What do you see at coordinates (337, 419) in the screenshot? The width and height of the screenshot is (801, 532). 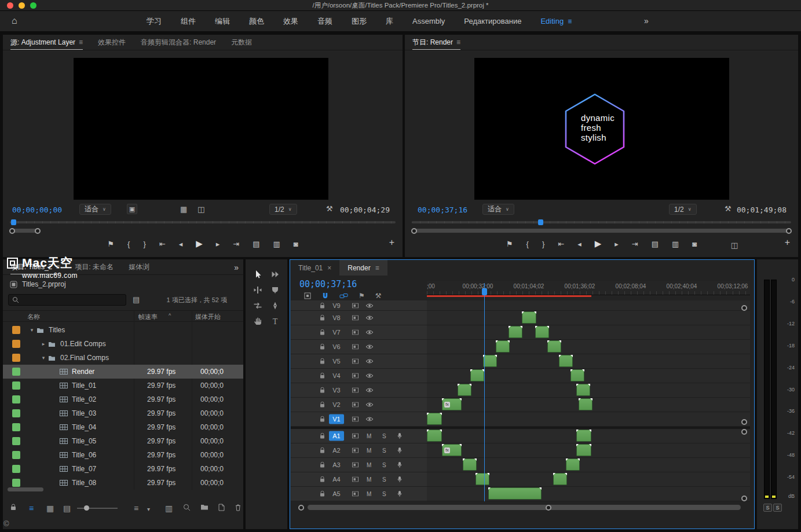 I see `track-name-badge: V1` at bounding box center [337, 419].